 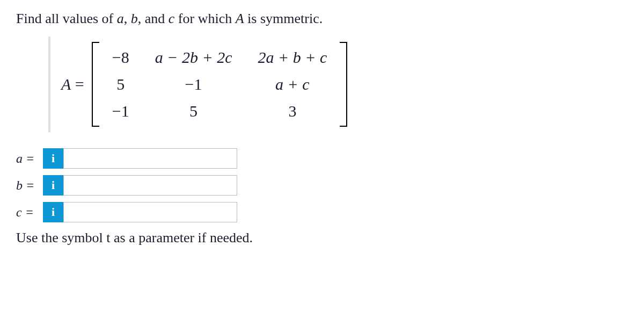 I want to click on question-pre: Find all values of, so click(x=67, y=18).